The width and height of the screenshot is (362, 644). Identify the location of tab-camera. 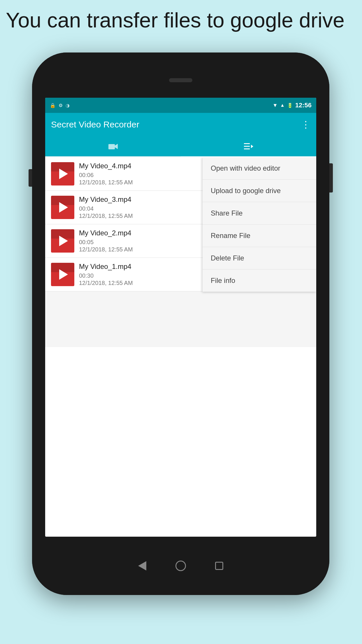
(113, 147).